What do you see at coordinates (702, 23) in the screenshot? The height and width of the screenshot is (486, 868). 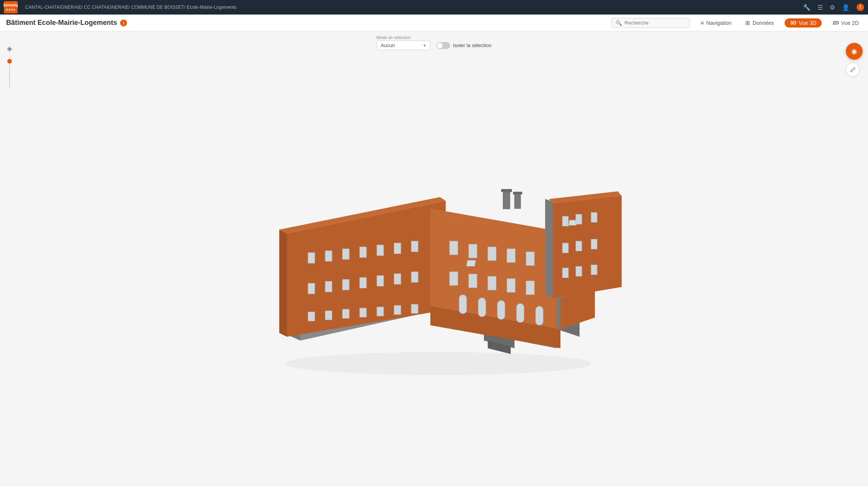 I see `navigation-icon: ≡` at bounding box center [702, 23].